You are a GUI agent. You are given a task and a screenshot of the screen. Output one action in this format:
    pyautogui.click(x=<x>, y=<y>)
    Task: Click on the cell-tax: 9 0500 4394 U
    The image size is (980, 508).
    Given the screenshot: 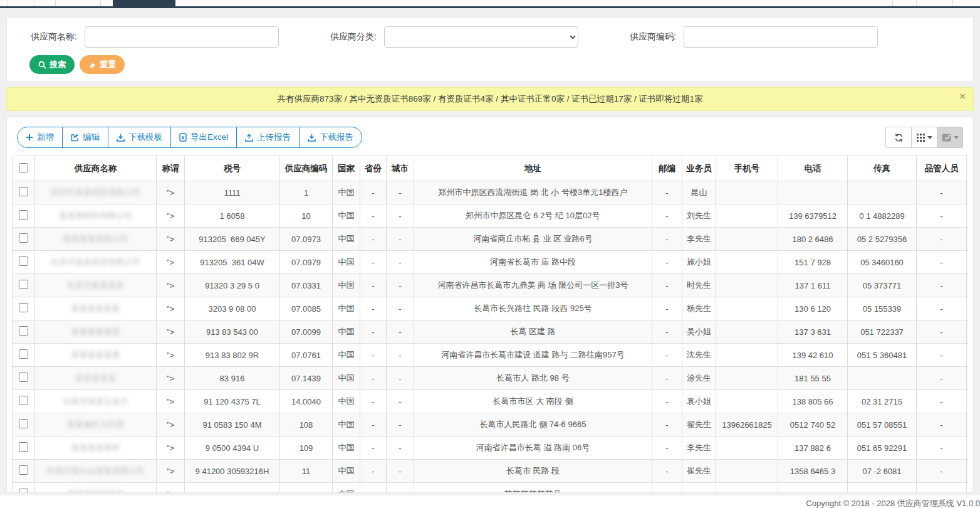 What is the action you would take?
    pyautogui.click(x=232, y=448)
    